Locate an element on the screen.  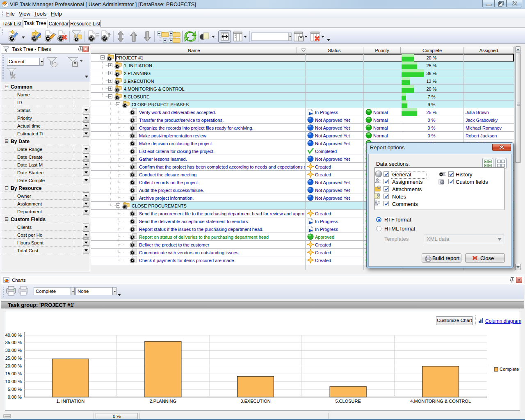
svg-text: 10.00 % is located at coordinates (14, 381).